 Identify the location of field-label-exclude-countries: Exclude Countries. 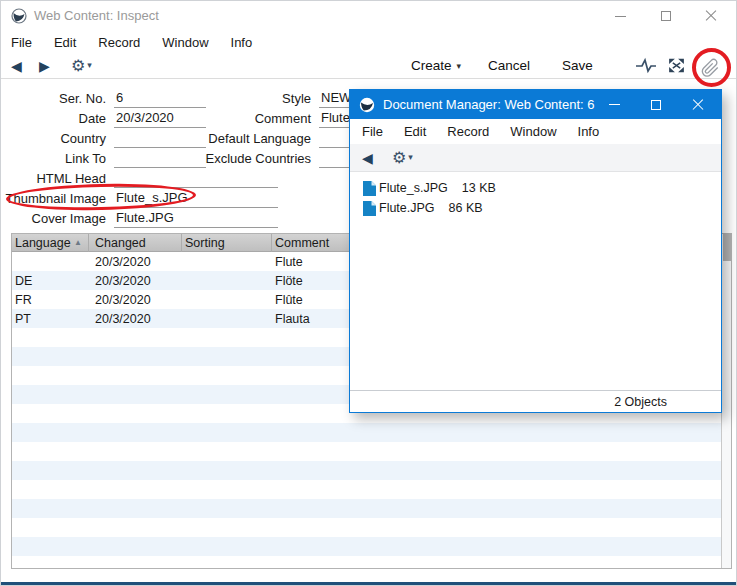
(156, 160).